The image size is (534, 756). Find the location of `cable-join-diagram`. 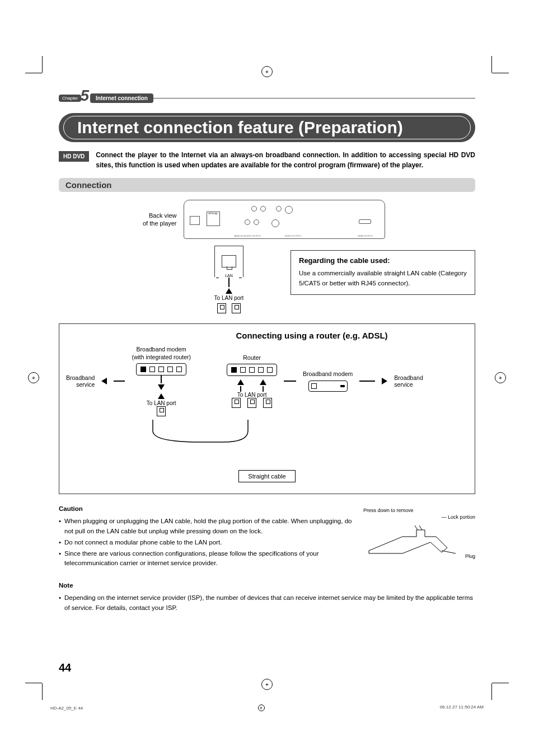

cable-join-diagram is located at coordinates (267, 436).